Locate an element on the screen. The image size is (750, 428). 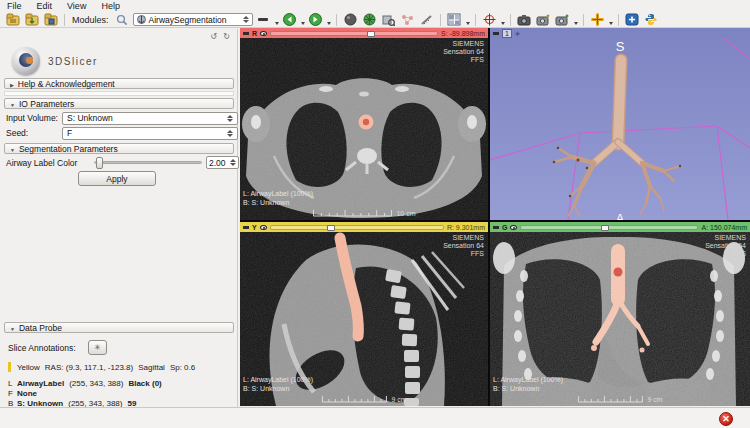
data-probe-section: Data Probe is located at coordinates (119, 328).